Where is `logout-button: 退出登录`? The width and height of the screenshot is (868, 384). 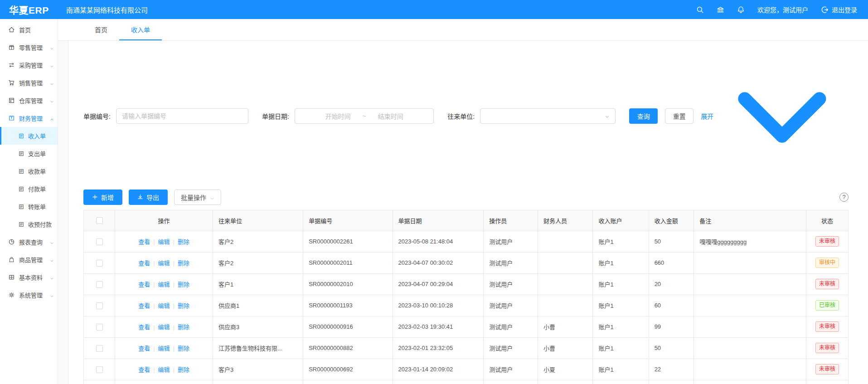
logout-button: 退出登录 is located at coordinates (839, 10).